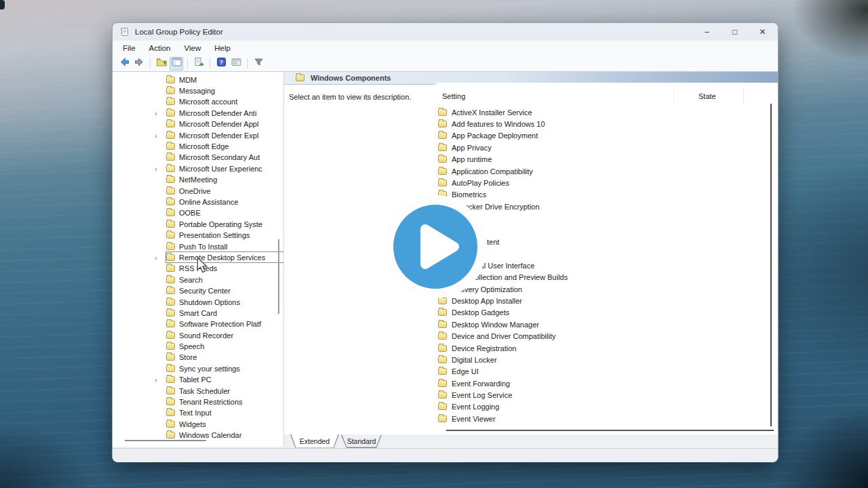 The width and height of the screenshot is (868, 488). What do you see at coordinates (225, 113) in the screenshot?
I see `tree-item-body: Microsoft Defender Anti` at bounding box center [225, 113].